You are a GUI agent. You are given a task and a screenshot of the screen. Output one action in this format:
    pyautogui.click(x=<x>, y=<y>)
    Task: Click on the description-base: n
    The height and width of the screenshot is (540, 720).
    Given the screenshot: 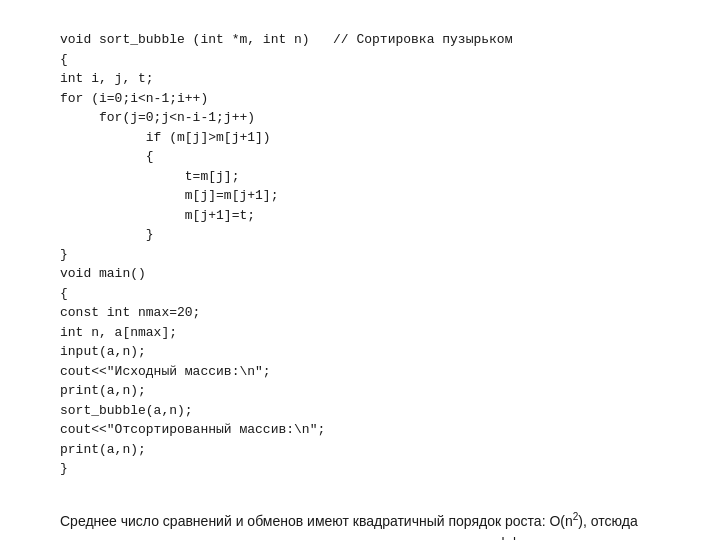 What is the action you would take?
    pyautogui.click(x=569, y=520)
    